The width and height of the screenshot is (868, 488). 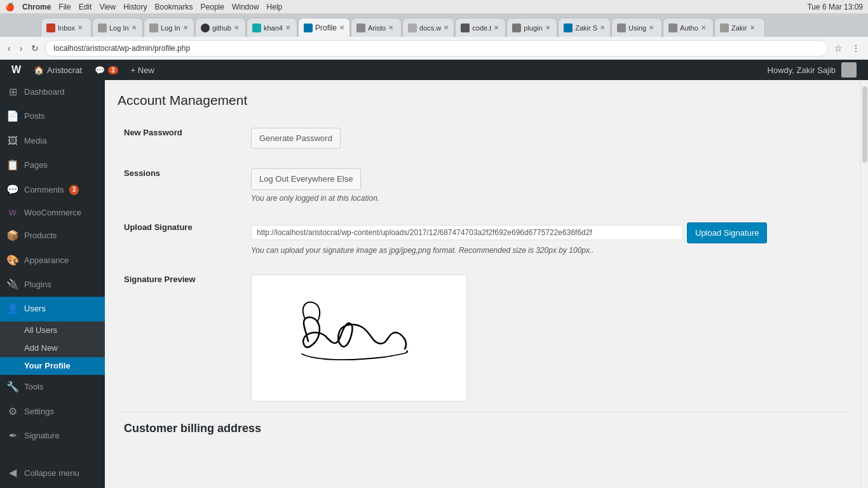 What do you see at coordinates (688, 27) in the screenshot?
I see `tab-autho: Autho ✕` at bounding box center [688, 27].